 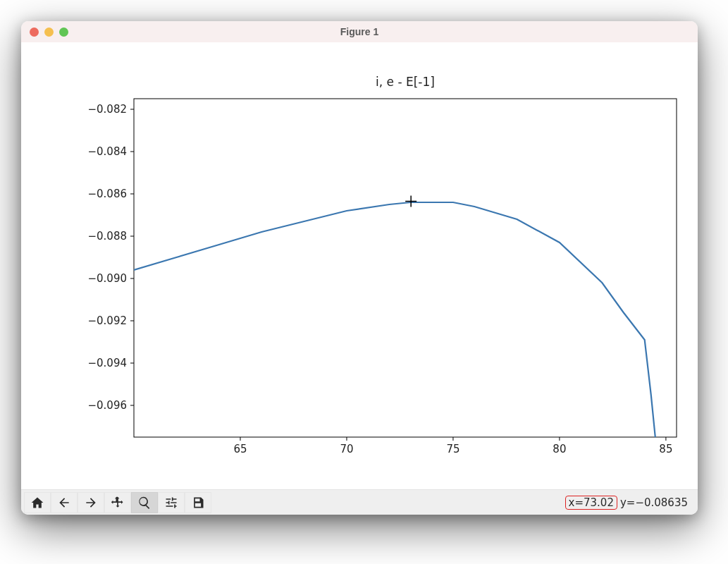 What do you see at coordinates (118, 503) in the screenshot?
I see `pan-button` at bounding box center [118, 503].